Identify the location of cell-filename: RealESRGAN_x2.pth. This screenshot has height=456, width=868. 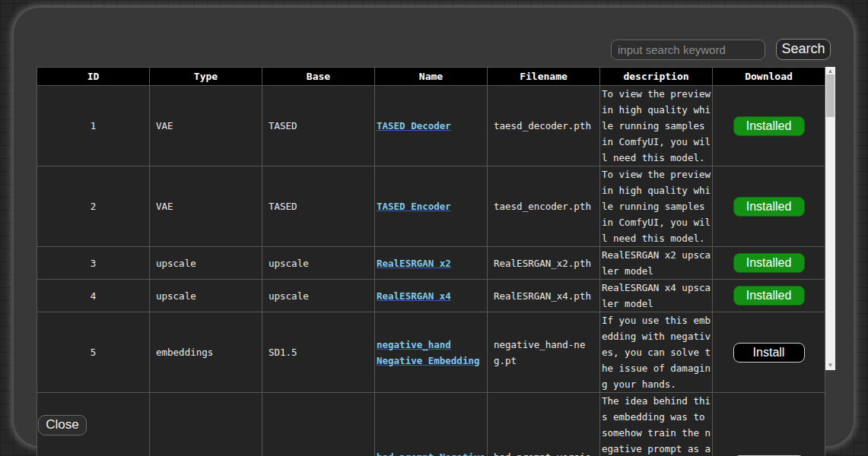
(544, 263).